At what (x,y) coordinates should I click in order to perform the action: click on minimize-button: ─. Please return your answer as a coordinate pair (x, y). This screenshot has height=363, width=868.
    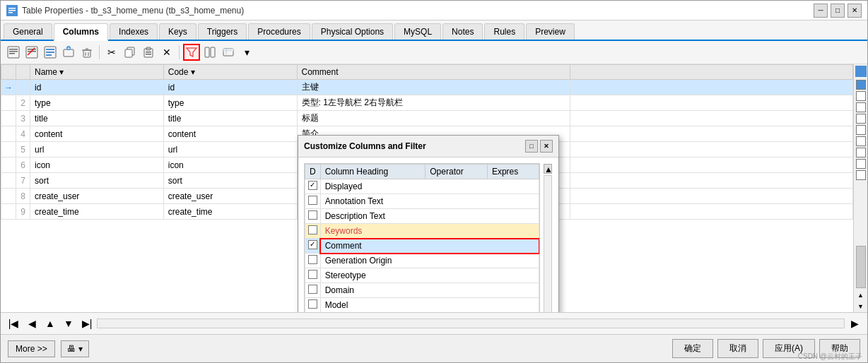
    Looking at the image, I should click on (821, 11).